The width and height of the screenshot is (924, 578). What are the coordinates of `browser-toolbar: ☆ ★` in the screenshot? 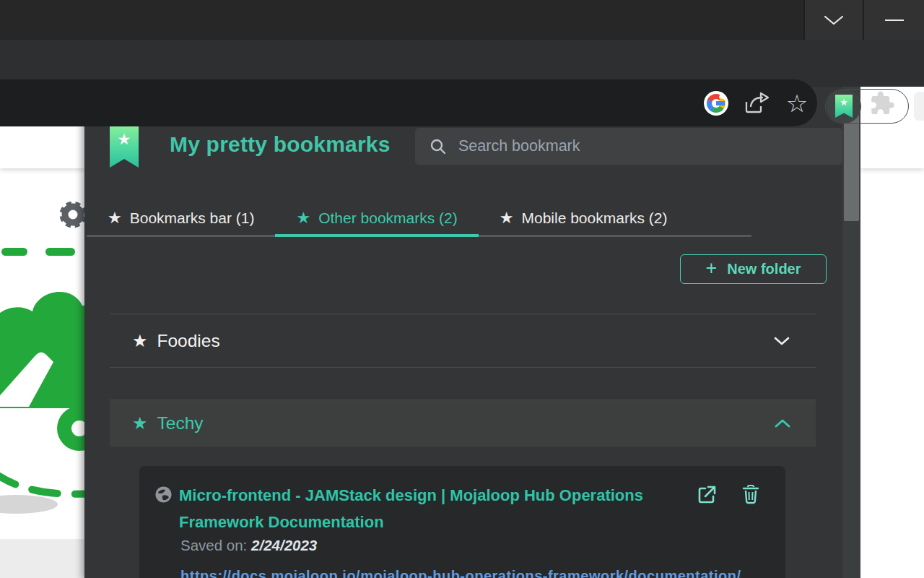 It's located at (462, 64).